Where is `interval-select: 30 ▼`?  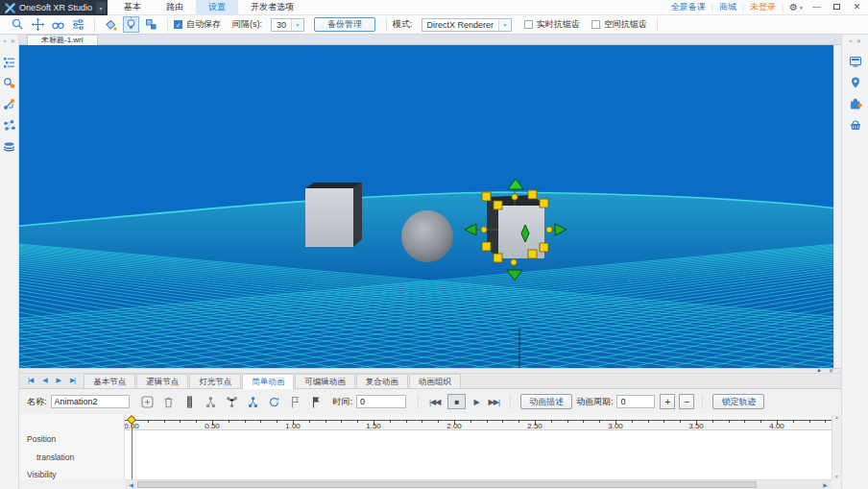 interval-select: 30 ▼ is located at coordinates (288, 25).